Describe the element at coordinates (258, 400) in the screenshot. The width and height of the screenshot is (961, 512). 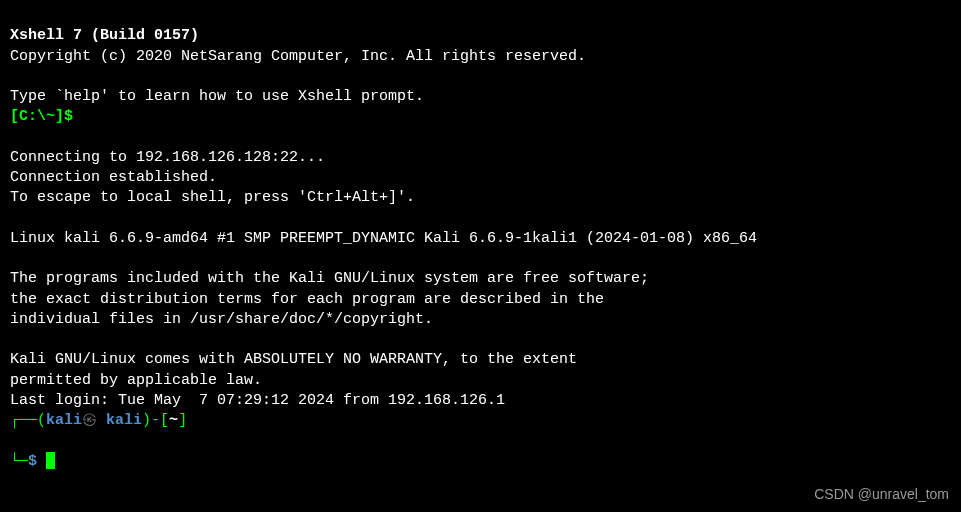
I see `last-login: Last login: Tue May 7 07:29:12 2024 from…` at that location.